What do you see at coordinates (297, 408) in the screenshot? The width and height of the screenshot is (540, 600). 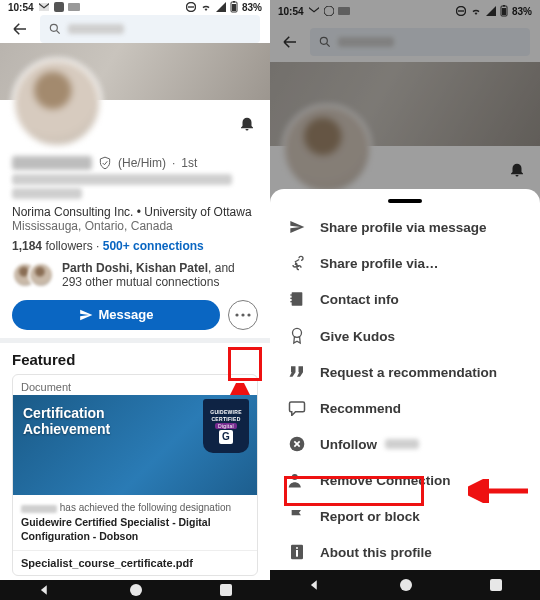 I see `recommend-icon` at bounding box center [297, 408].